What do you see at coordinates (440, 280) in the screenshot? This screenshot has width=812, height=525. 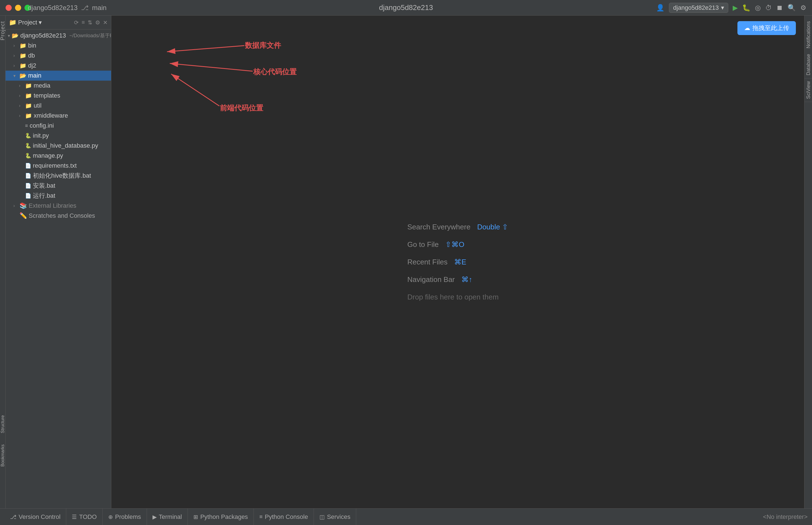 I see `shortcut-nav-bar: Navigation Bar ⌘↑` at bounding box center [440, 280].